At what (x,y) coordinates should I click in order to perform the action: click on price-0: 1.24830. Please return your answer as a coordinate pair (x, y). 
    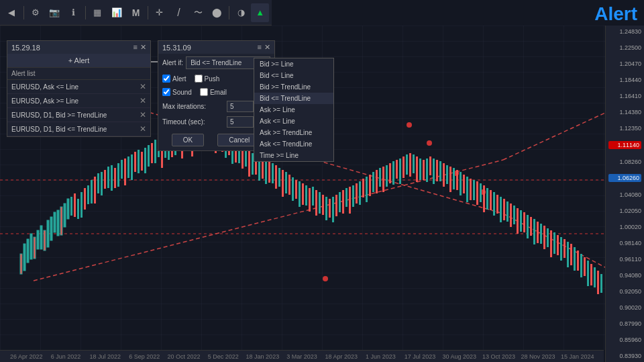
    Looking at the image, I should click on (625, 32).